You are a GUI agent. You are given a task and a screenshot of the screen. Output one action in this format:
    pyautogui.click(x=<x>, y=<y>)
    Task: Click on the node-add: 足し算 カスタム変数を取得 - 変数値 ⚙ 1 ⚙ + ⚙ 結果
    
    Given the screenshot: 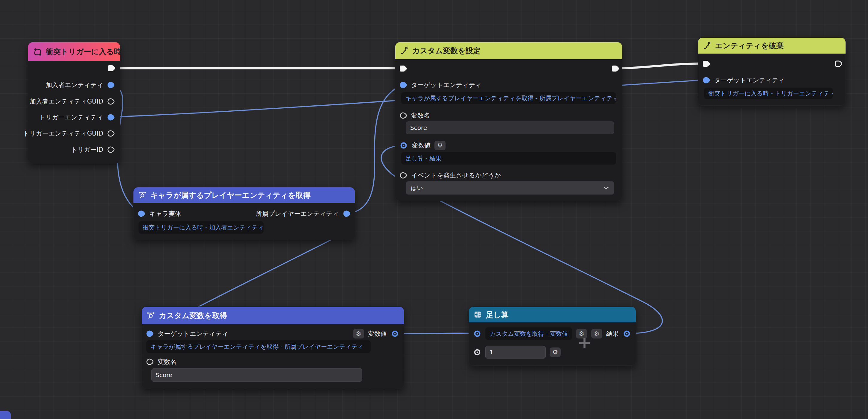 What is the action you would take?
    pyautogui.click(x=553, y=336)
    